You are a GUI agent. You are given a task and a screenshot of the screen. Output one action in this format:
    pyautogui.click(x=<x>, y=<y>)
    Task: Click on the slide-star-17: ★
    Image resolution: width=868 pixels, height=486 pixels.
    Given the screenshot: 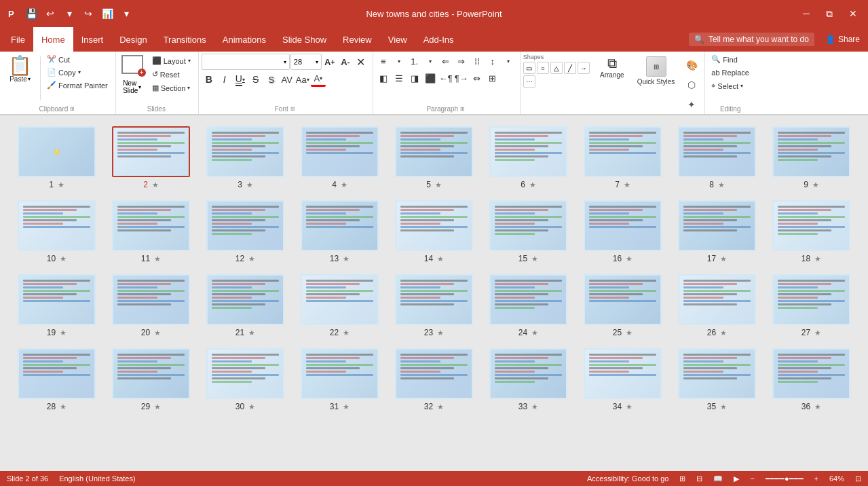 What is the action you would take?
    pyautogui.click(x=723, y=259)
    